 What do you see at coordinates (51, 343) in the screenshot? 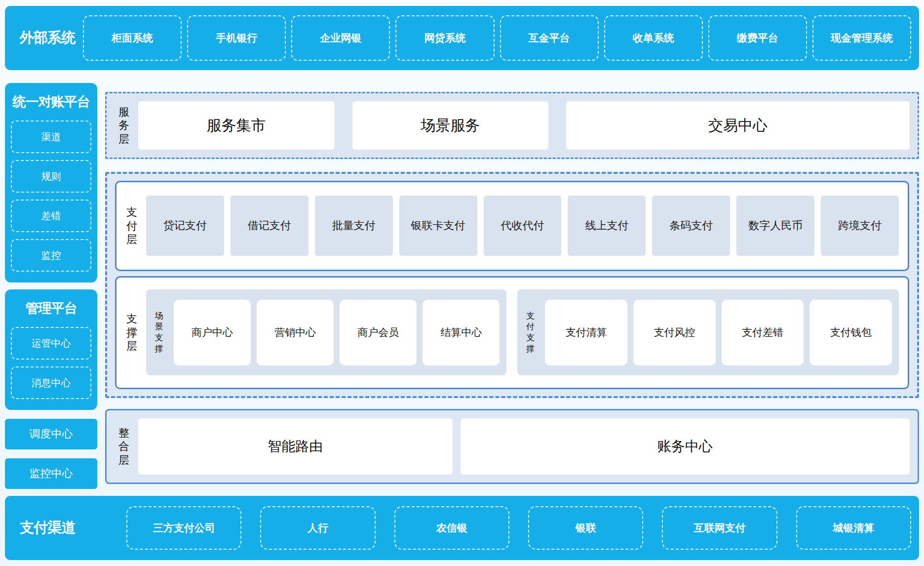
I see `mgmt-platform-item: 运管中心` at bounding box center [51, 343].